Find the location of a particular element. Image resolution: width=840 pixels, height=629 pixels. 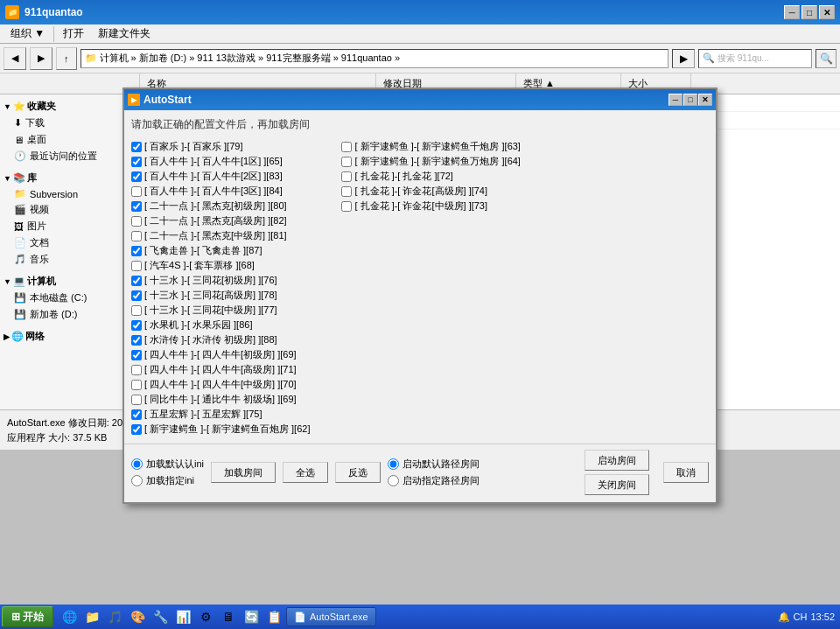

computer-expand-icon: ▼ is located at coordinates (7, 282).